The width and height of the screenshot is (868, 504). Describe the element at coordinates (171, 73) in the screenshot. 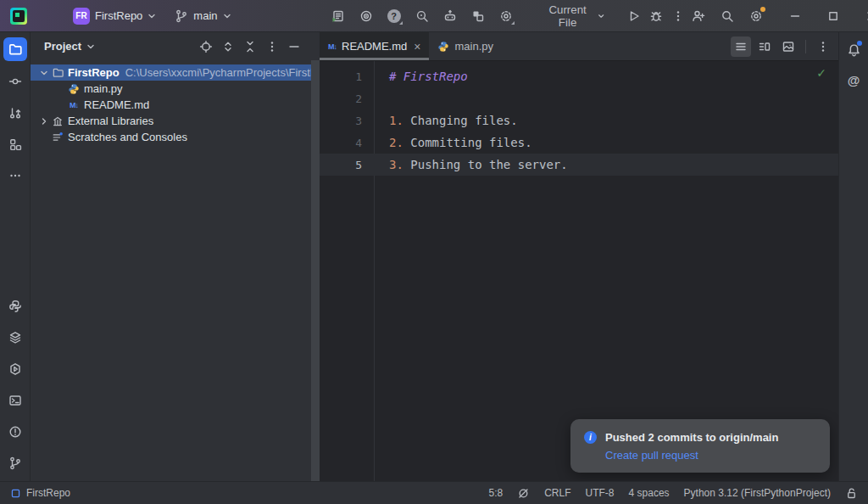

I see `tree-row-project-root: FirstRepo C:\Users\xxcmi\PycharmProjects…` at that location.